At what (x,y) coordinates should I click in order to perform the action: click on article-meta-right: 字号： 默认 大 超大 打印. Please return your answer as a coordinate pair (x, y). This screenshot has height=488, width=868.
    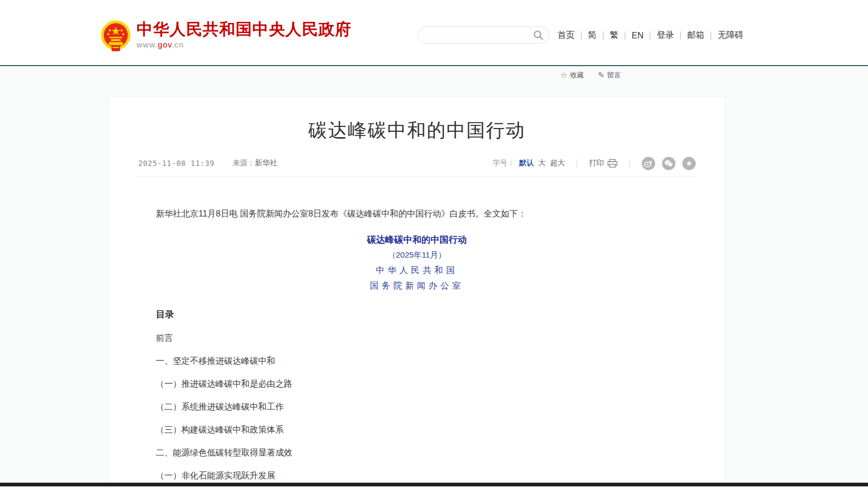
    Looking at the image, I should click on (594, 163).